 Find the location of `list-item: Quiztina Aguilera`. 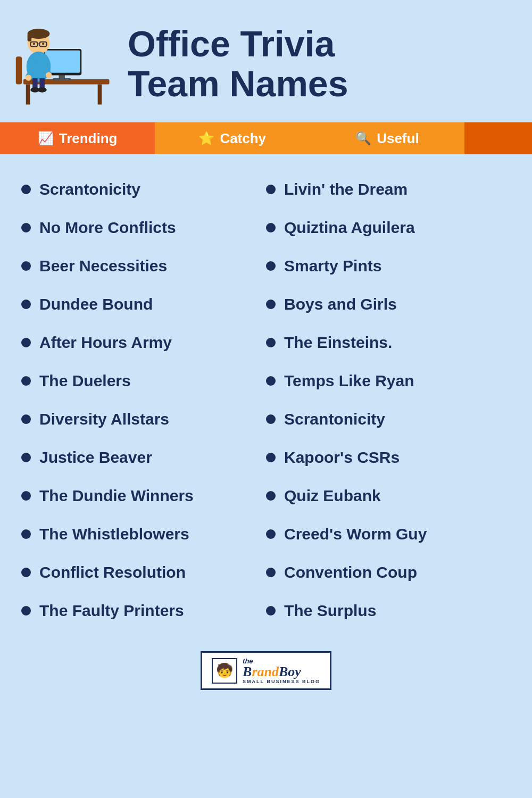

list-item: Quiztina Aguilera is located at coordinates (388, 228).